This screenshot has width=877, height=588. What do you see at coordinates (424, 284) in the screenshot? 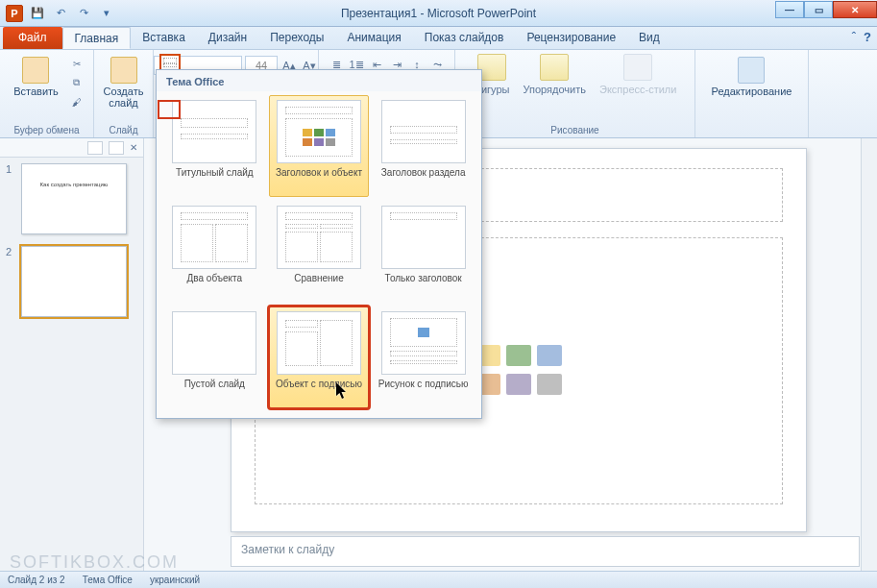
I see `layout-label: Только заголовок` at bounding box center [424, 284].